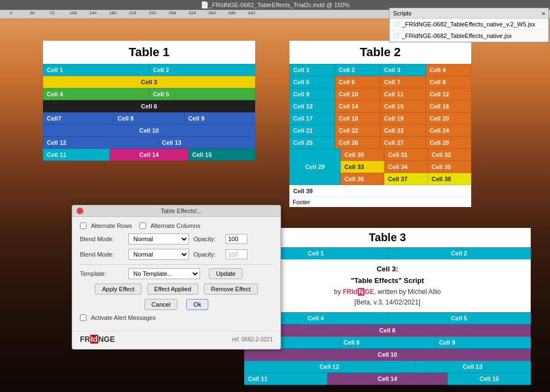  What do you see at coordinates (149, 130) in the screenshot?
I see `table-row: Cell 10` at bounding box center [149, 130].